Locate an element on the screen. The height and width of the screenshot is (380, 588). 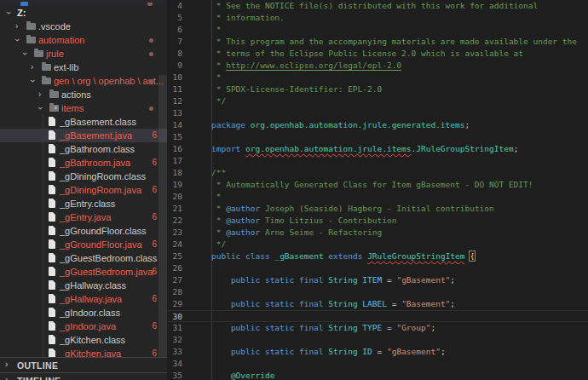
line-number: 25 is located at coordinates (175, 256).